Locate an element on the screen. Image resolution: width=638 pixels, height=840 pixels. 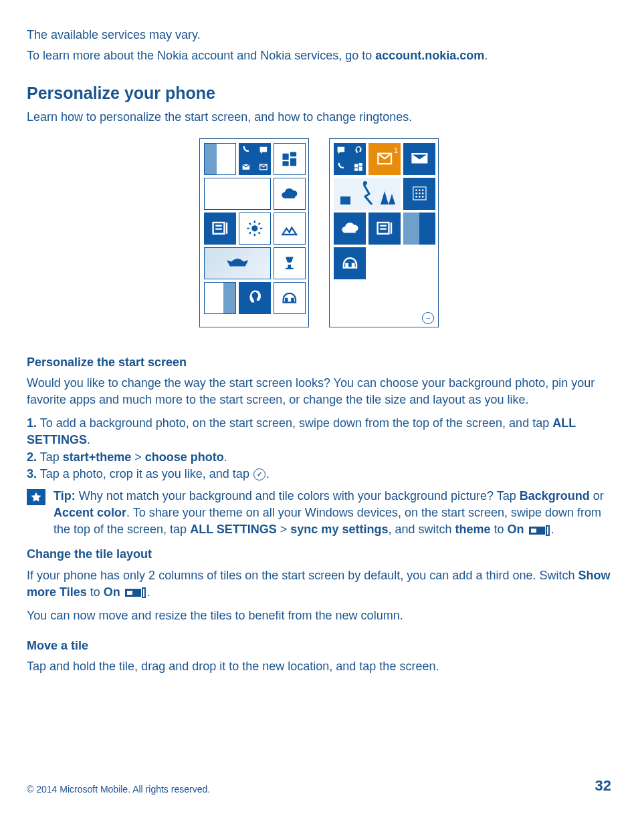
section-subtitle: Learn how to personalize the start scree… is located at coordinates (319, 118).